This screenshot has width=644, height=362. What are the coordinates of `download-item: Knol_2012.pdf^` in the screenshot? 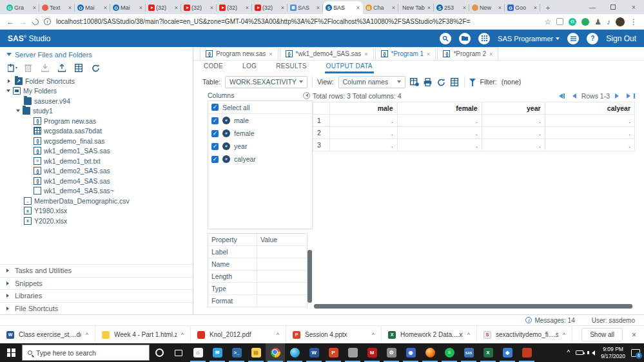 It's located at (239, 335).